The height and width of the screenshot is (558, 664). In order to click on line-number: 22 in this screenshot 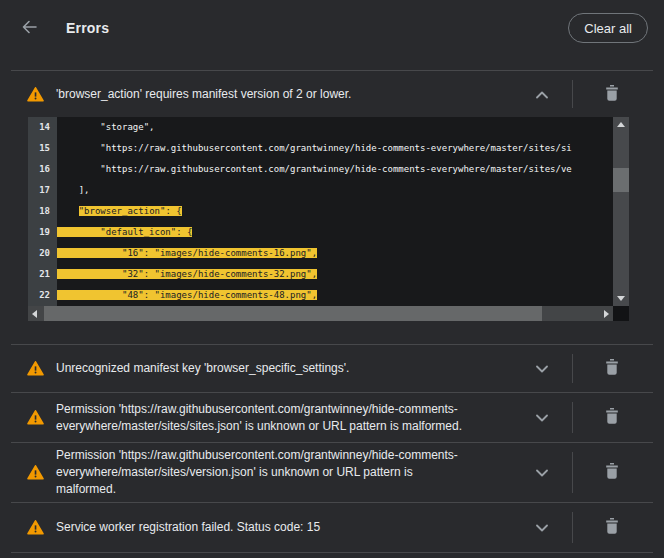, I will do `click(42, 296)`.